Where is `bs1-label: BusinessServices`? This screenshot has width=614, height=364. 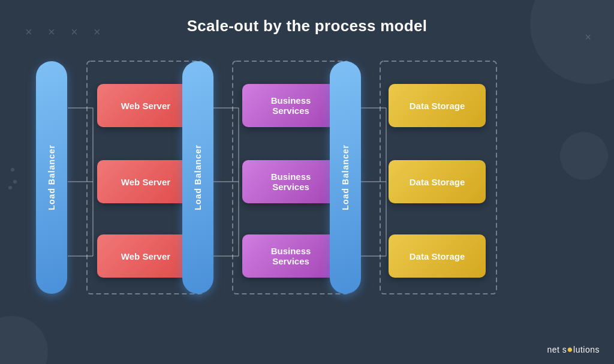
bs1-label: BusinessServices is located at coordinates (291, 106).